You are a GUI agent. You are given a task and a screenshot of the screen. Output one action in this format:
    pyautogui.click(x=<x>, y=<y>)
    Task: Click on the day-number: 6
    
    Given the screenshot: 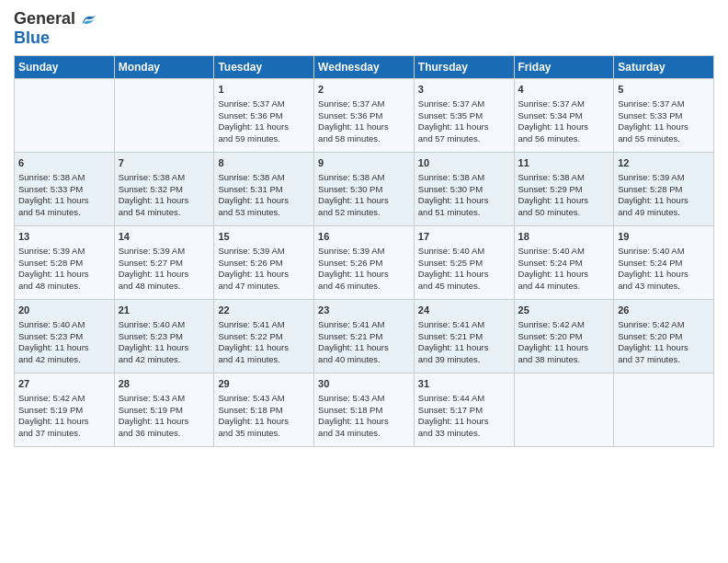 What is the action you would take?
    pyautogui.click(x=64, y=164)
    